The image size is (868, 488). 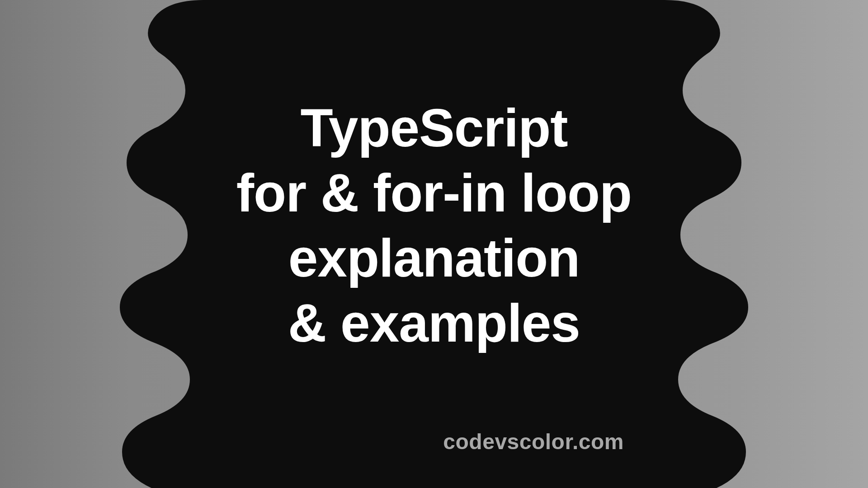 I want to click on title-line-1: TypeScript, so click(x=434, y=128).